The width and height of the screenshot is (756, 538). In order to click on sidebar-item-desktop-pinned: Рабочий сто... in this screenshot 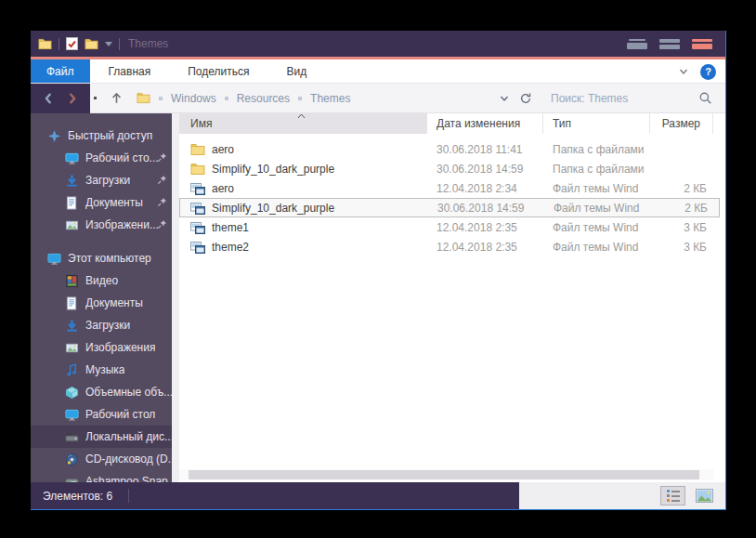, I will do `click(101, 158)`.